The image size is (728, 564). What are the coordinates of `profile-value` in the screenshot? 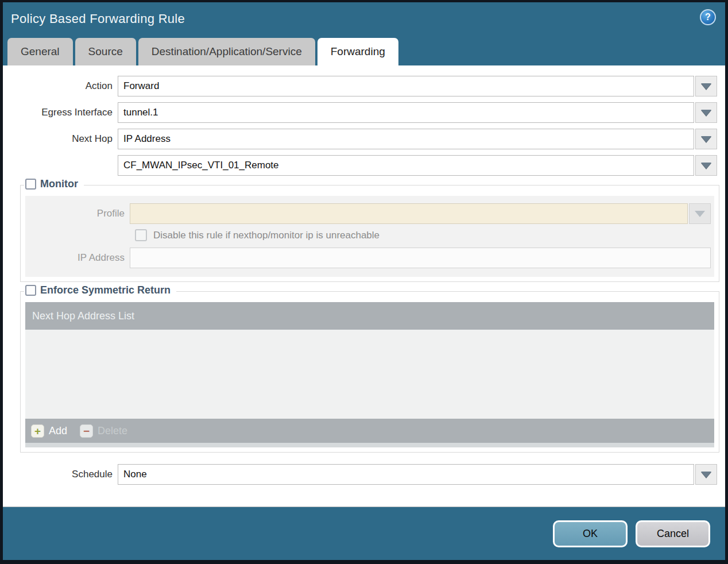 It's located at (409, 214).